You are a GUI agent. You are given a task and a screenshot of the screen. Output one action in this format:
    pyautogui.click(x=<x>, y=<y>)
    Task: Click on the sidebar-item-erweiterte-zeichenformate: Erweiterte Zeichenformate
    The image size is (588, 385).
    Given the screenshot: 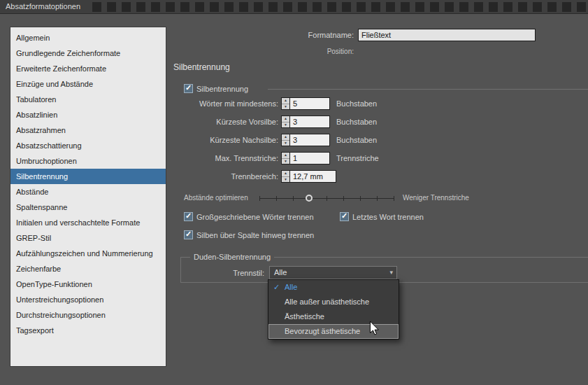 What is the action you would take?
    pyautogui.click(x=88, y=69)
    